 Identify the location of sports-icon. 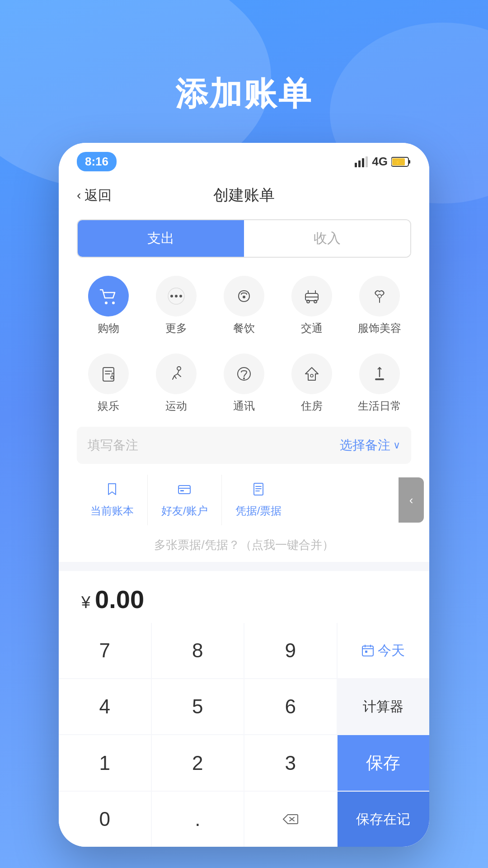
(176, 374).